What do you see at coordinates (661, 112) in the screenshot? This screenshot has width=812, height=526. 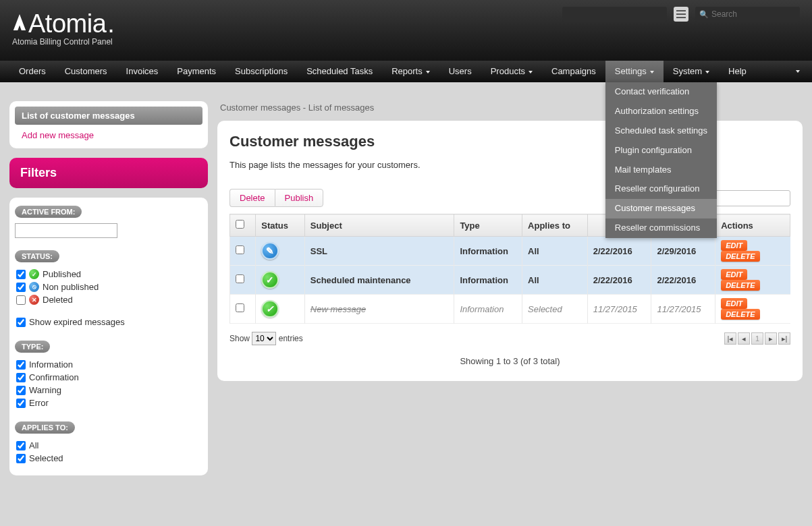 I see `dd-authorization-settings: Authorization settings` at bounding box center [661, 112].